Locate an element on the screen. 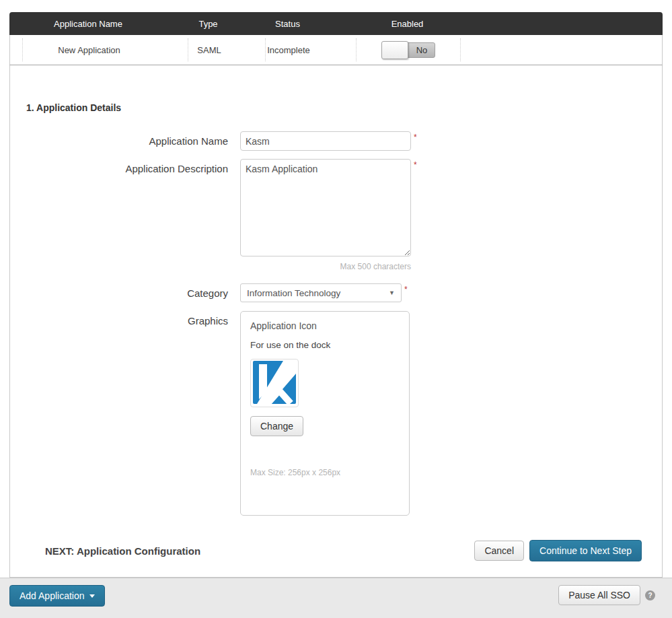 The height and width of the screenshot is (618, 672). category-row: Category Information Technology ▼ * is located at coordinates (336, 293).